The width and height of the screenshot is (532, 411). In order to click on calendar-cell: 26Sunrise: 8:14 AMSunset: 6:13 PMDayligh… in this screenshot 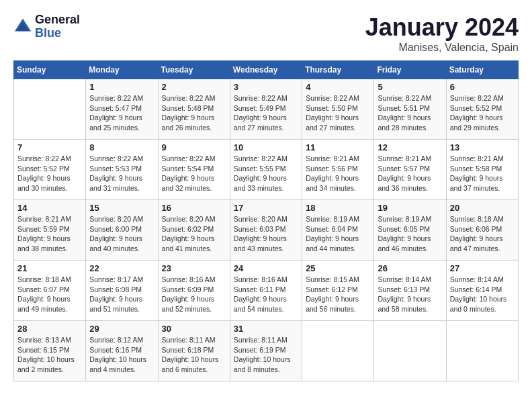, I will do `click(410, 291)`.